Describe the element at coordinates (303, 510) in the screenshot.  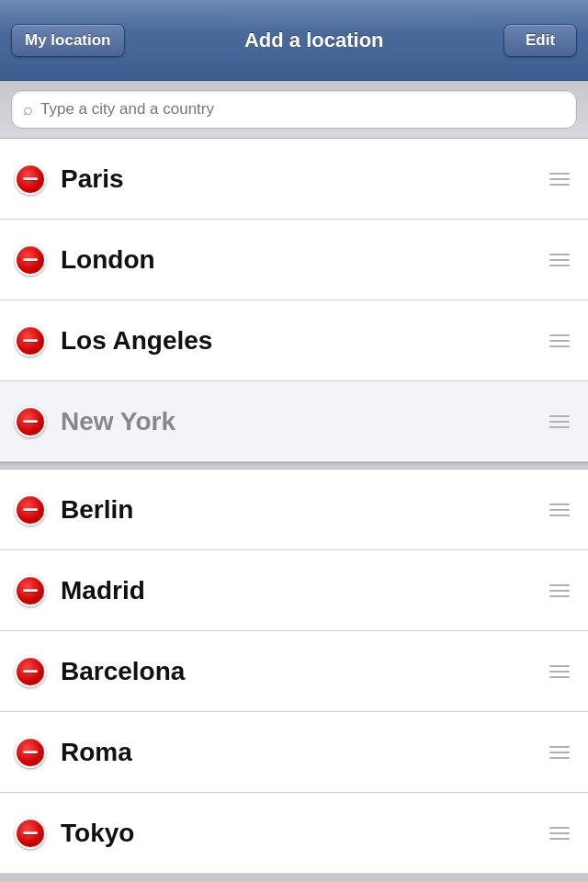
I see `city-label: Berlin` at that location.